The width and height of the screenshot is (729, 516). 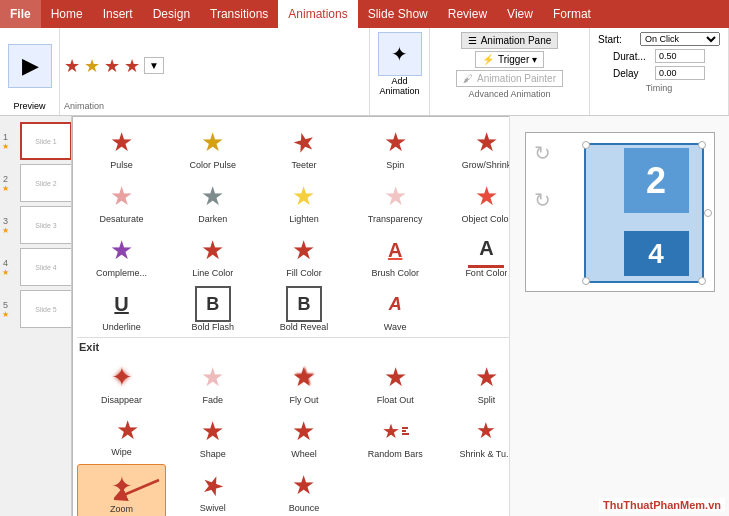 What do you see at coordinates (364, 14) in the screenshot?
I see `menubar: File Home Insert Design Transitions Anim…` at bounding box center [364, 14].